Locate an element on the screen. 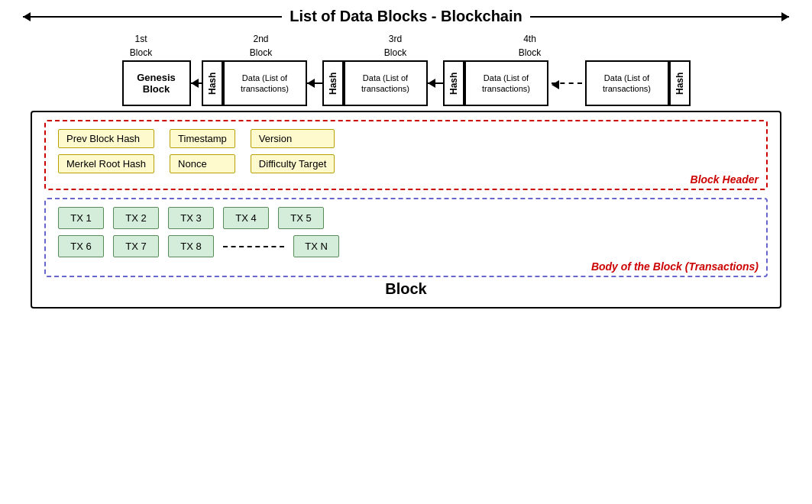 This screenshot has height=504, width=812. tx-5: TX 5 is located at coordinates (301, 218).